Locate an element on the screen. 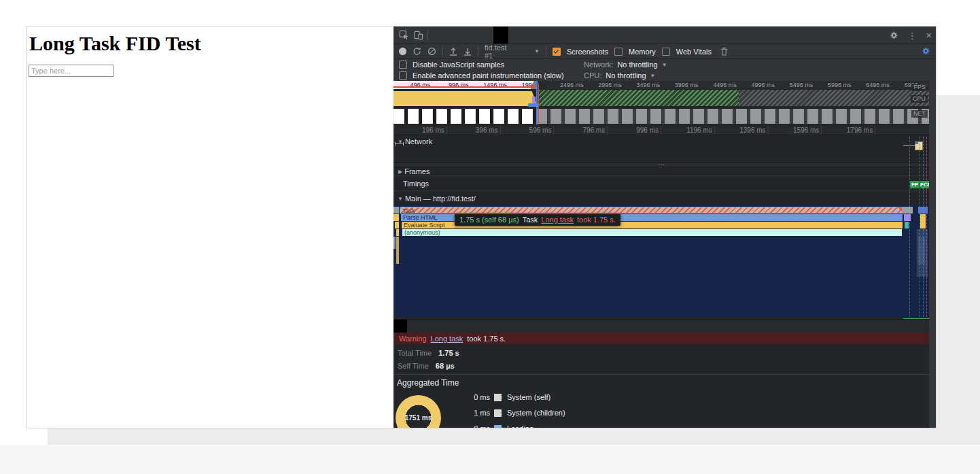  disable-js-samples-label: Disable JavaScript samples is located at coordinates (458, 65).